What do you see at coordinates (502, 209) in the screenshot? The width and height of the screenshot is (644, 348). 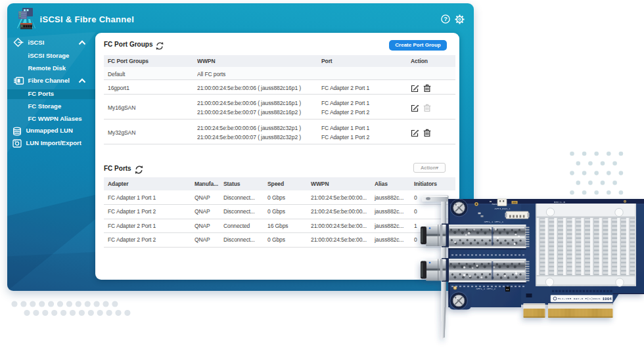 I see `svg-text: JSFP3_01US_1` at bounding box center [502, 209].